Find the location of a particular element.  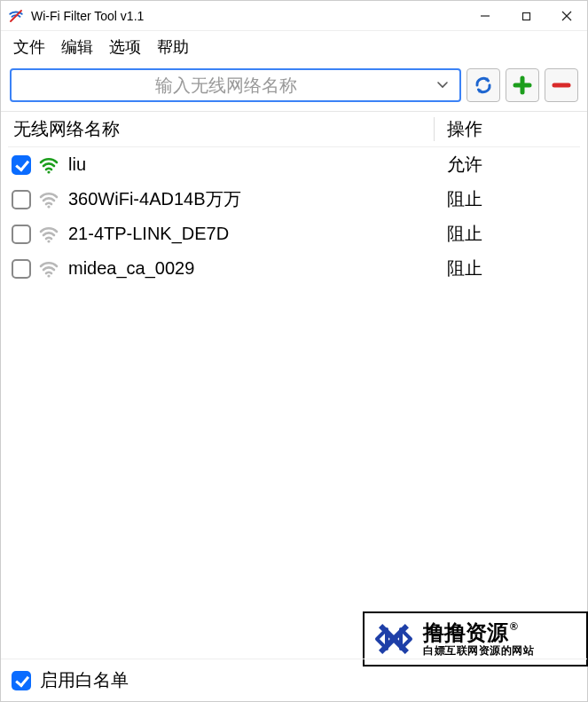

watermark-subtitle: 白嫖互联网资源的网站 is located at coordinates (479, 651).